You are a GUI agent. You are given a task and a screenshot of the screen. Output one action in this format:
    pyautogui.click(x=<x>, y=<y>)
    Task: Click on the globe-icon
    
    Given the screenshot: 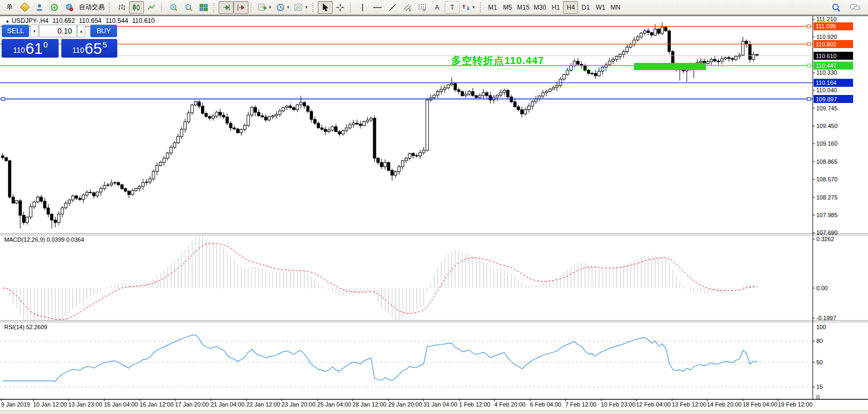 What is the action you would take?
    pyautogui.click(x=69, y=7)
    